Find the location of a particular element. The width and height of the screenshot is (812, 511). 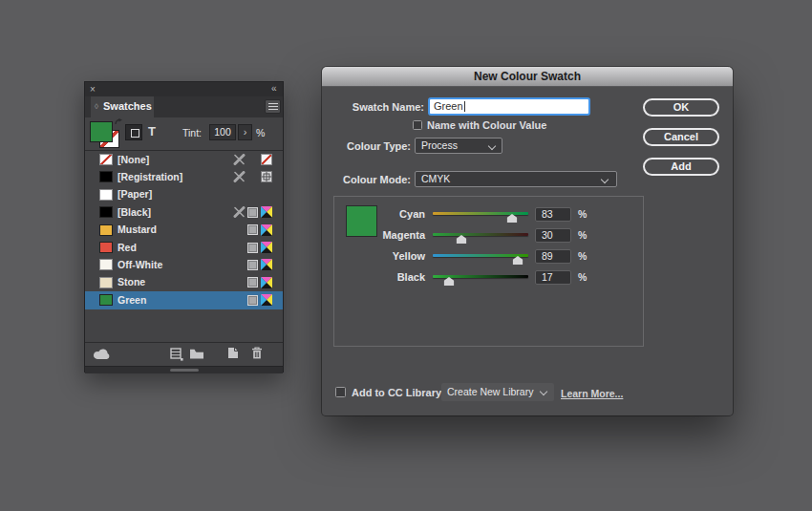

resize-grip is located at coordinates (184, 371).